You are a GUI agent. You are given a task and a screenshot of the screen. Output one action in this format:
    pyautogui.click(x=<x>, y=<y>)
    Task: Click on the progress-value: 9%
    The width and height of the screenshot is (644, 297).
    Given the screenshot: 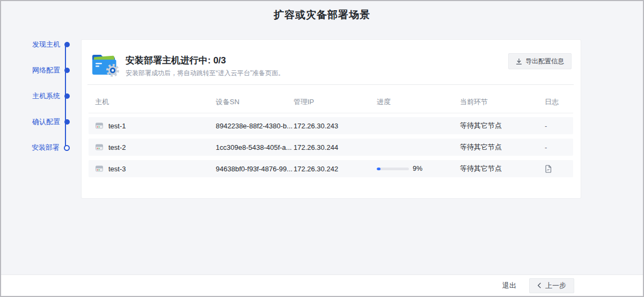 What is the action you would take?
    pyautogui.click(x=418, y=169)
    